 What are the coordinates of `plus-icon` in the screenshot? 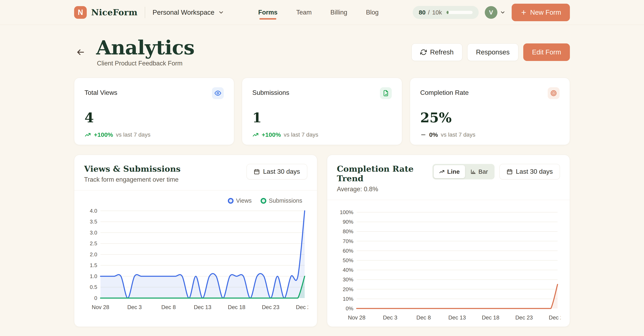 It's located at (524, 13).